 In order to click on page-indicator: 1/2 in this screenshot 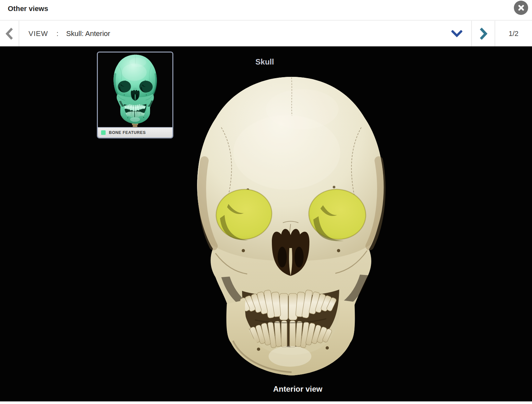, I will do `click(514, 34)`.